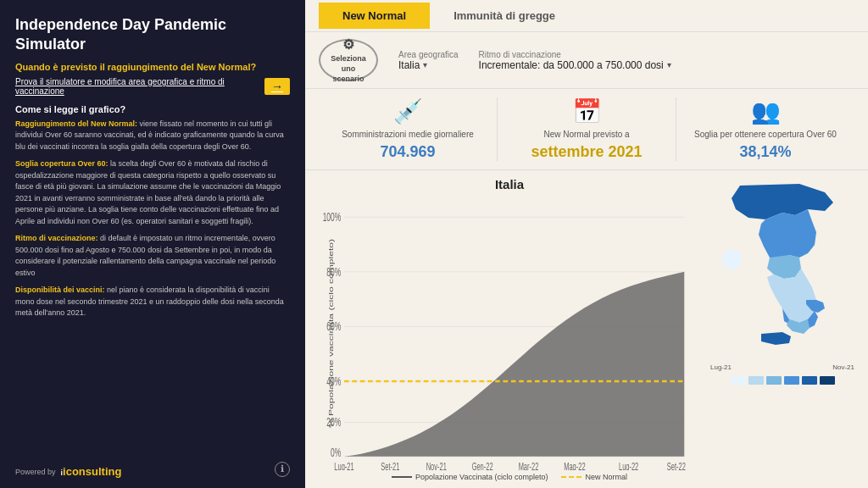 The width and height of the screenshot is (868, 488). What do you see at coordinates (587, 112) in the screenshot?
I see `calendar-icon: 📅` at bounding box center [587, 112].